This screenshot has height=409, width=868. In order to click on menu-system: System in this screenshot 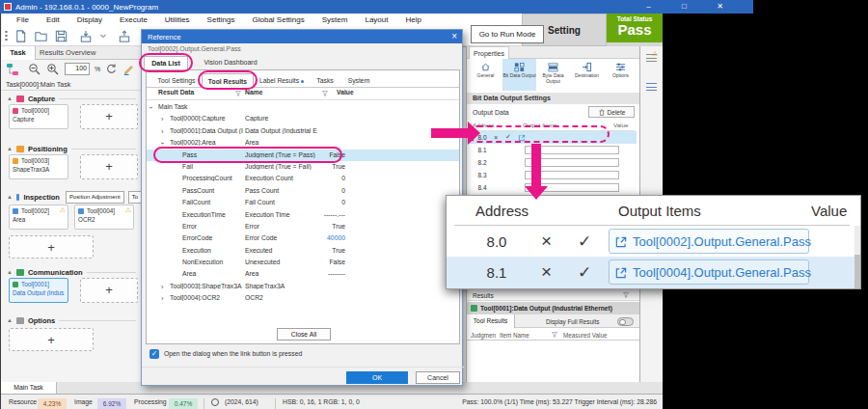, I will do `click(336, 19)`.